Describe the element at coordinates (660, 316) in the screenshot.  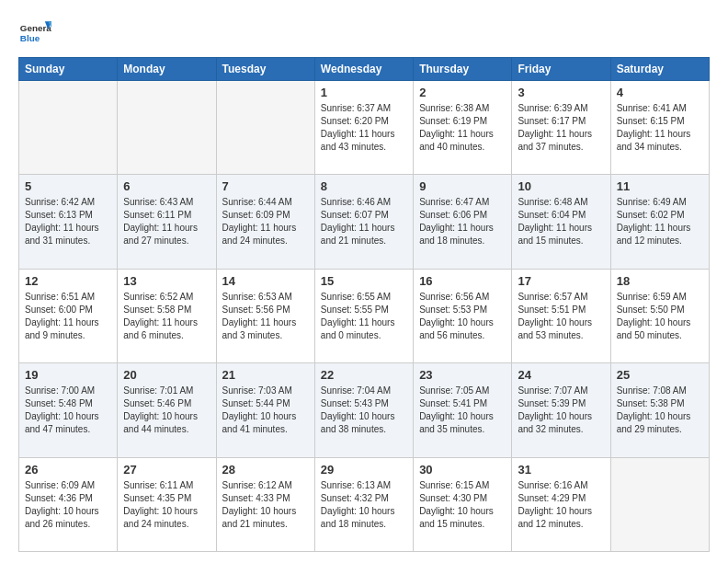
I see `calendar-cell: 18Sunrise: 6:59 AMSunset: 5:50 PMDayligh…` at that location.